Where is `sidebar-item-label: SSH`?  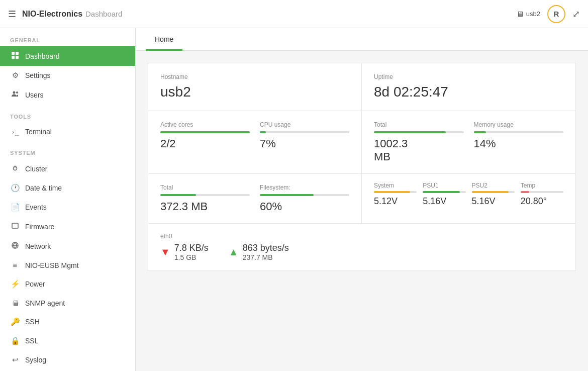
sidebar-item-label: SSH is located at coordinates (32, 322).